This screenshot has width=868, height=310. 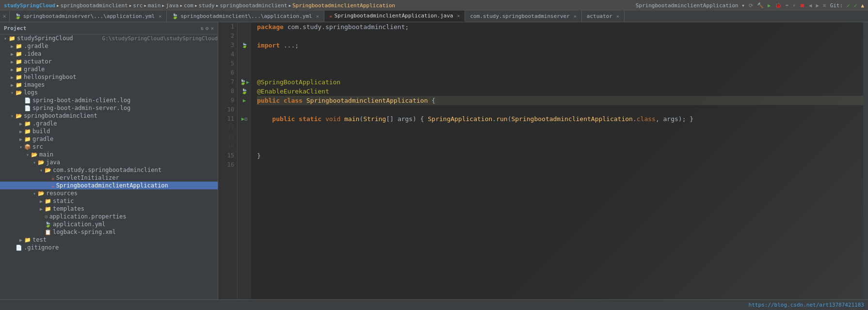 What do you see at coordinates (109, 131) in the screenshot?
I see `tree-item-sbac-build: ▶ 📁 build` at bounding box center [109, 131].